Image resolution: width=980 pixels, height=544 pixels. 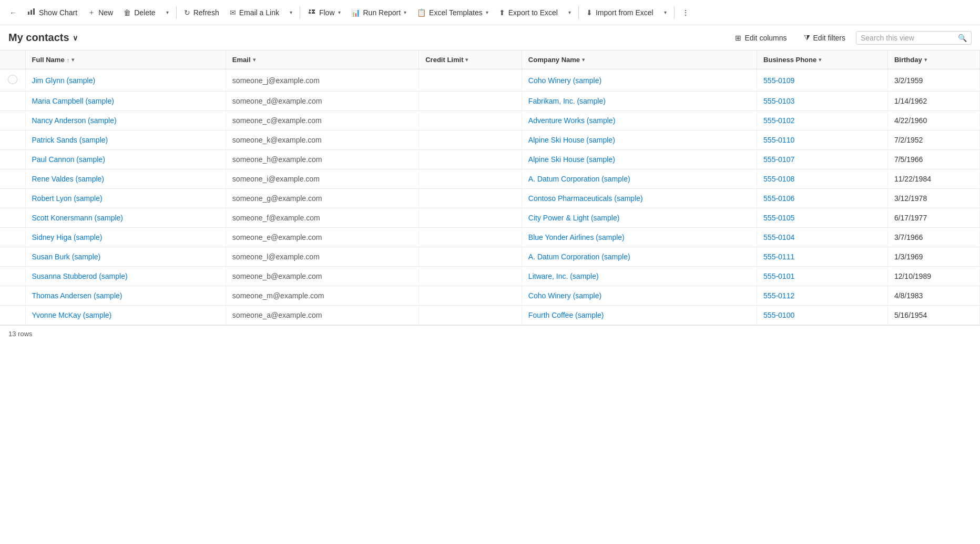 I want to click on email-link-chevron: ▾, so click(x=291, y=13).